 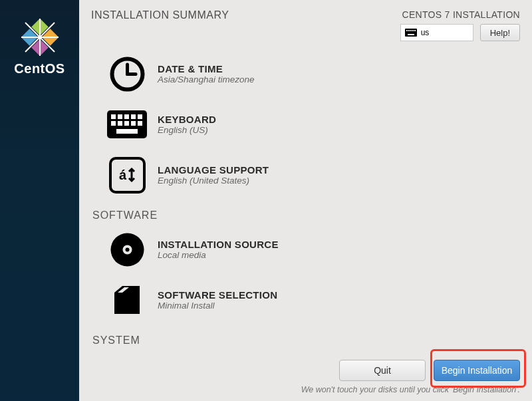 I want to click on spoke-label: SOFTWARE SELECTION, so click(x=233, y=295).